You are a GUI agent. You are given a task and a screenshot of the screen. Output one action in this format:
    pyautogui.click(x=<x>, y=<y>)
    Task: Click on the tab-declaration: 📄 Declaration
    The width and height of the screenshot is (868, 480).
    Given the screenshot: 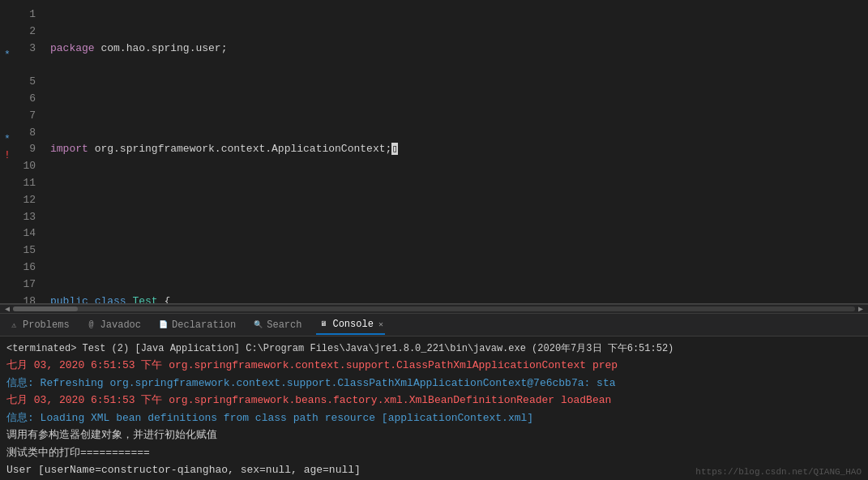 What is the action you would take?
    pyautogui.click(x=196, y=325)
    